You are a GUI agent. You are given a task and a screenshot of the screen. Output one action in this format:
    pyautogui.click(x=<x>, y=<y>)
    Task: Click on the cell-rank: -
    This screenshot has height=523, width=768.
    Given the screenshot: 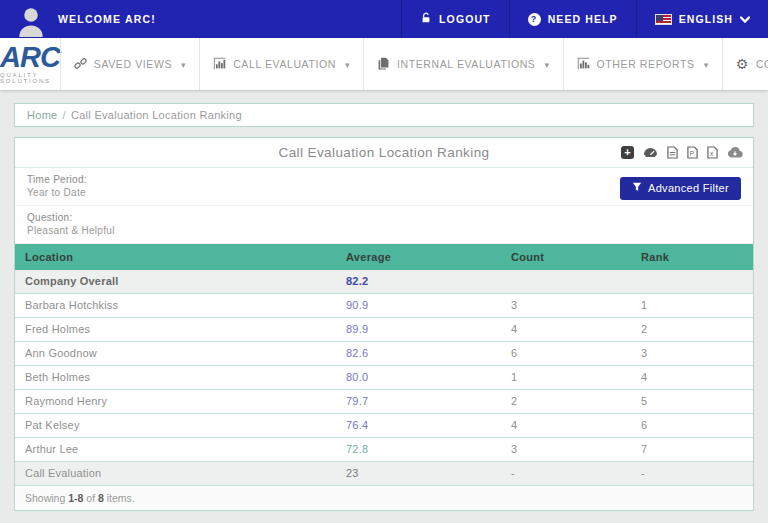 What is the action you would take?
    pyautogui.click(x=697, y=473)
    